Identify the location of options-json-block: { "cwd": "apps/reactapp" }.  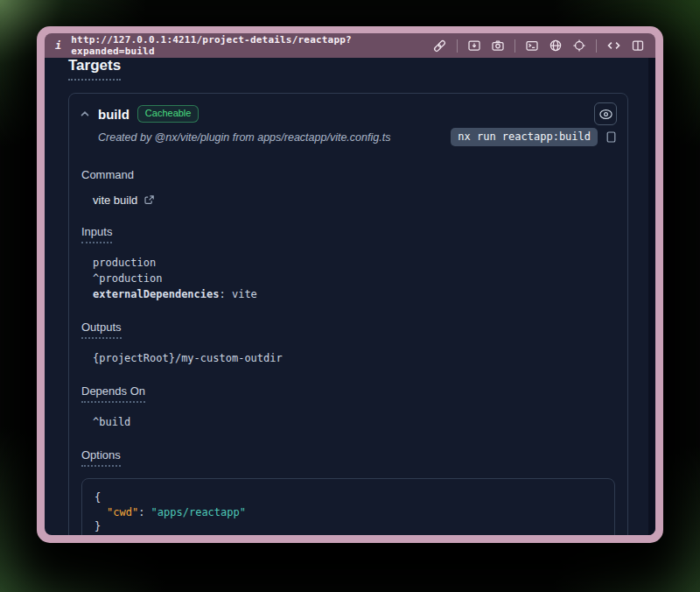
(348, 506).